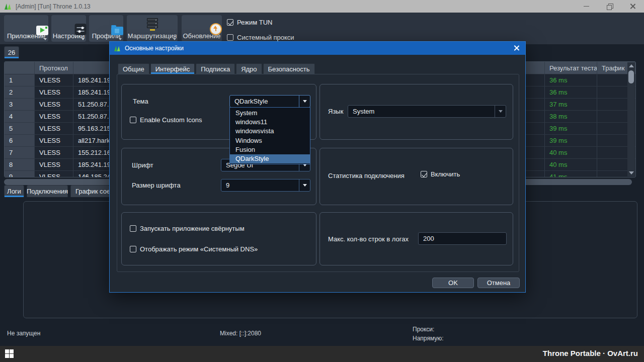  Describe the element at coordinates (427, 112) in the screenshot. I see `language-combobox: System` at that location.